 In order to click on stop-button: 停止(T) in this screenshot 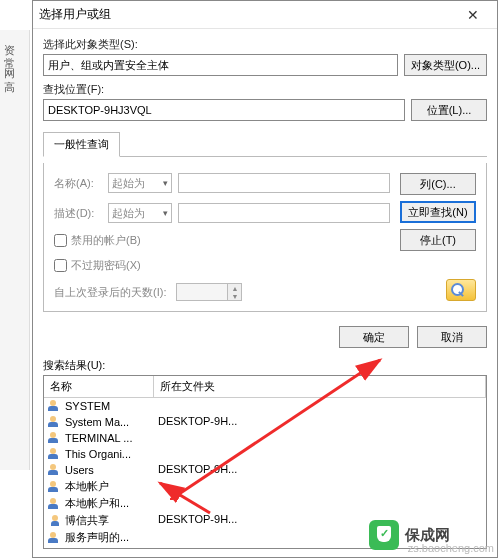, I will do `click(438, 240)`.